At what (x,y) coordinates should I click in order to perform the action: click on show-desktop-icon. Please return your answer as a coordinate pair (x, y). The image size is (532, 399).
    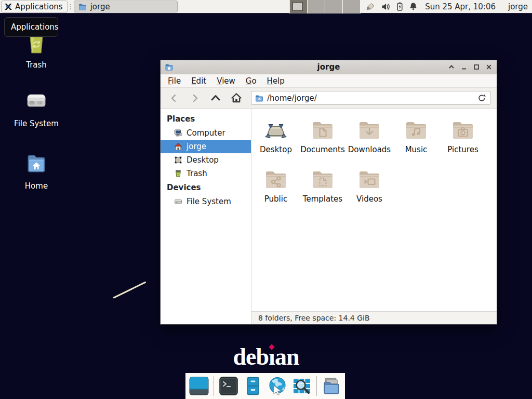
    Looking at the image, I should click on (199, 386).